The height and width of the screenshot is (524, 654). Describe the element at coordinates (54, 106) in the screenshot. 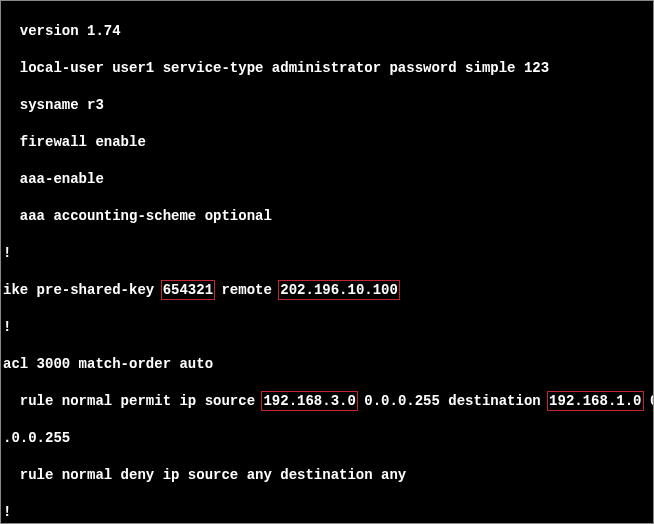

I see `text: sysname r3` at that location.